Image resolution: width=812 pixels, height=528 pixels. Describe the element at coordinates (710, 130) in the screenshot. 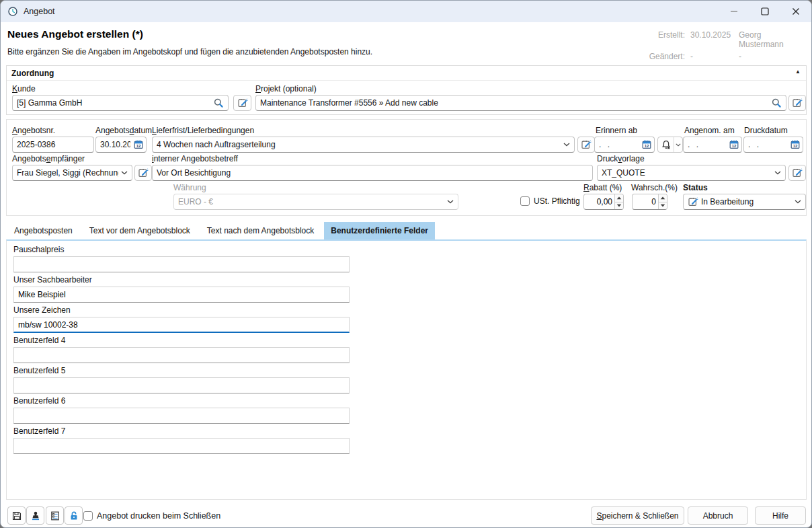

I see `angenom-am-label: Angenom. am` at that location.